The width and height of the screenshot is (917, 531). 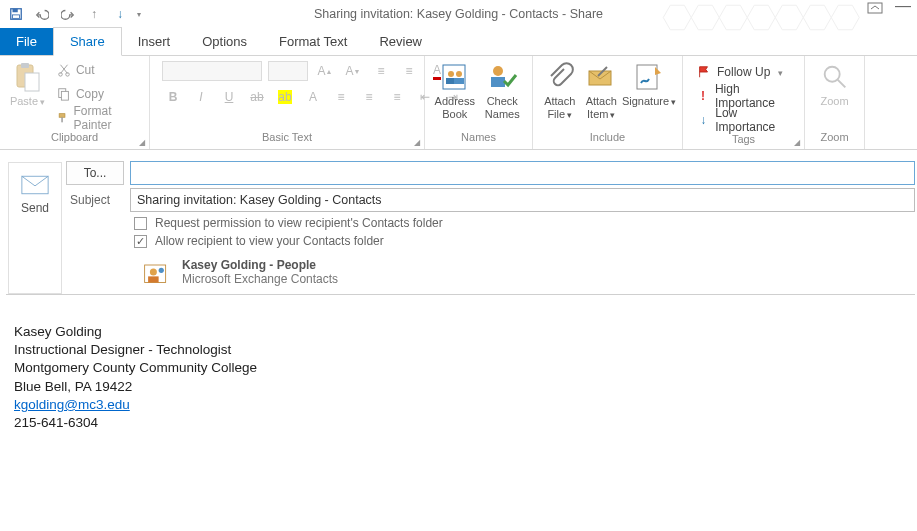 What do you see at coordinates (94, 14) in the screenshot?
I see `prev-item-button: ↑` at bounding box center [94, 14].